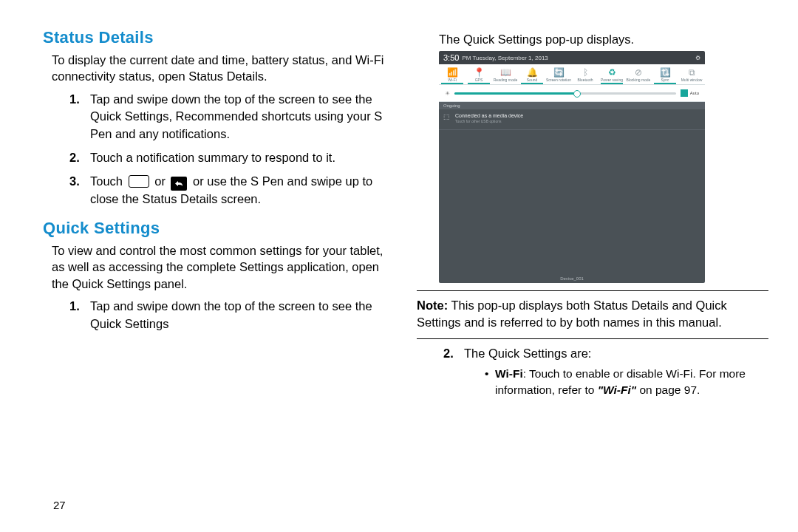 The image size is (798, 532). I want to click on qs-toggle-icon: 📶, so click(452, 72).